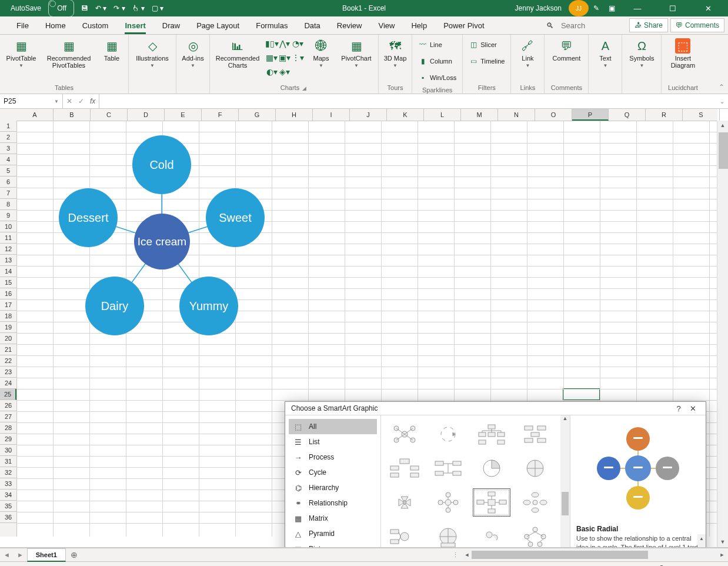  Describe the element at coordinates (8, 327) in the screenshot. I see `row-header-19: 19` at that location.